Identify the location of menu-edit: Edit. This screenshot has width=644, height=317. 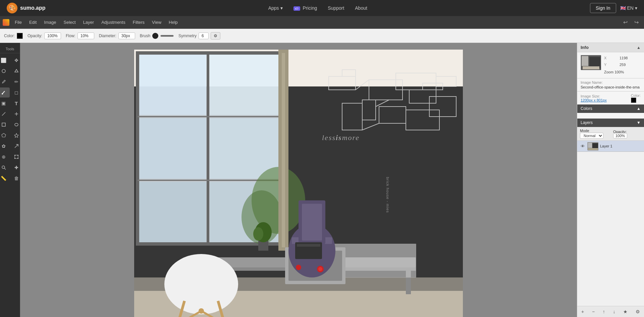
(33, 22).